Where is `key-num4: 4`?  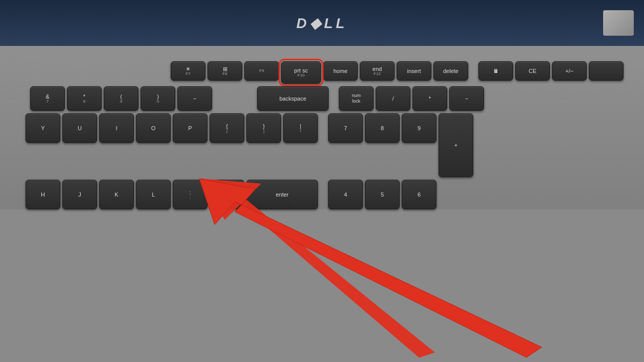
key-num4: 4 is located at coordinates (346, 195).